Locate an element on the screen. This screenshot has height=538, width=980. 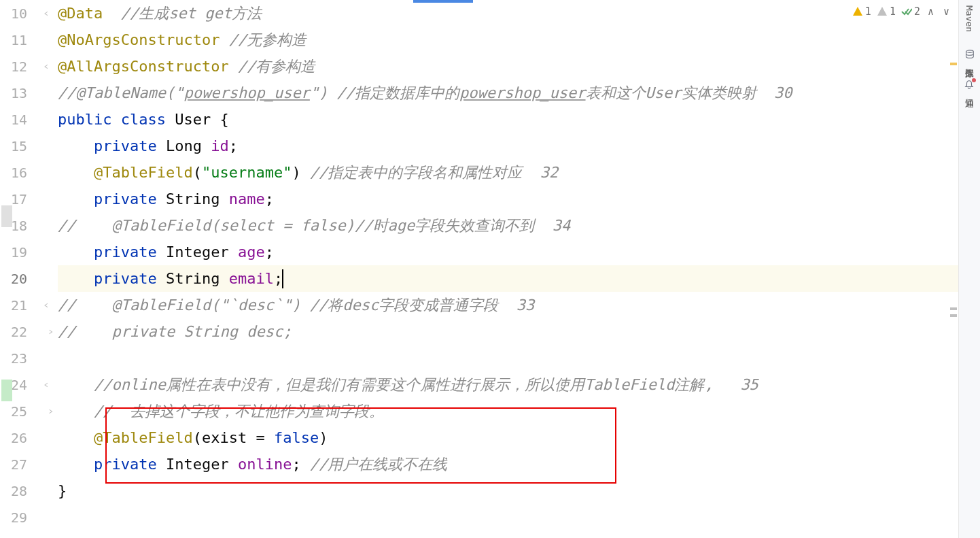
notification-dot is located at coordinates (974, 80).